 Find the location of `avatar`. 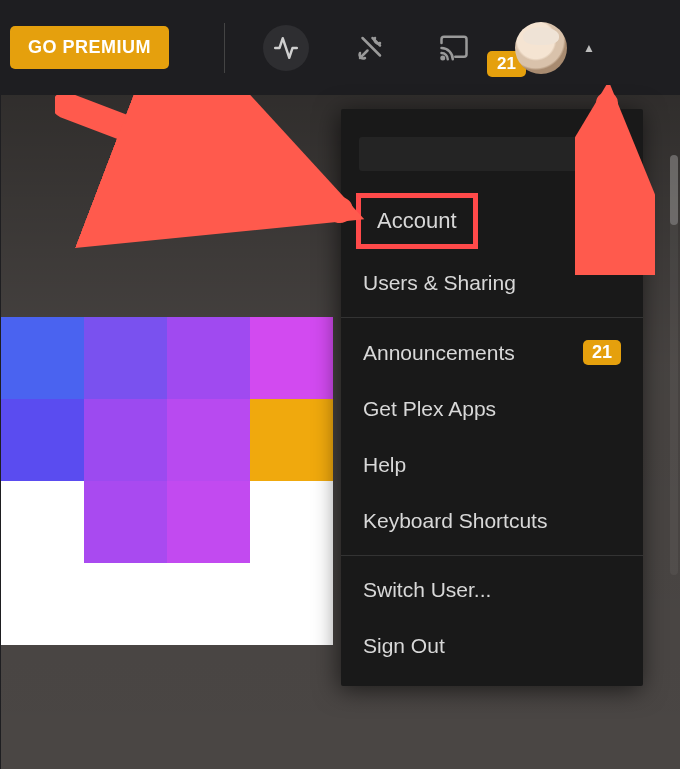

avatar is located at coordinates (541, 48).